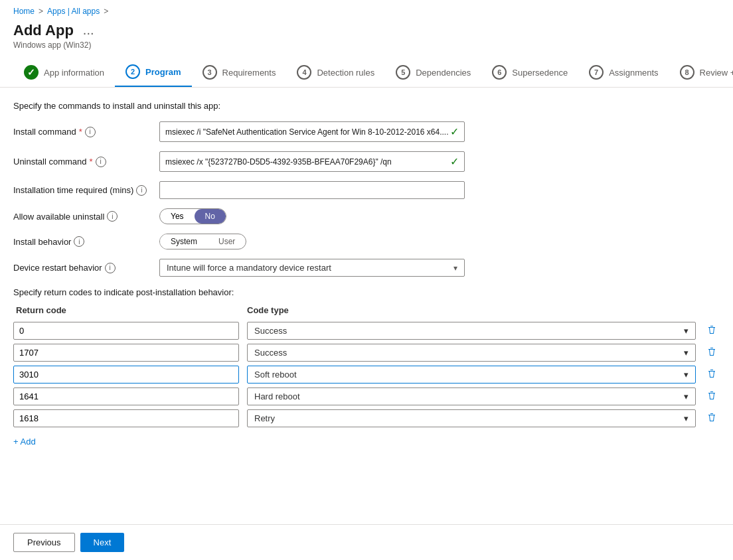 The width and height of the screenshot is (733, 560). What do you see at coordinates (716, 73) in the screenshot?
I see `step-label-8: Review + create` at bounding box center [716, 73].